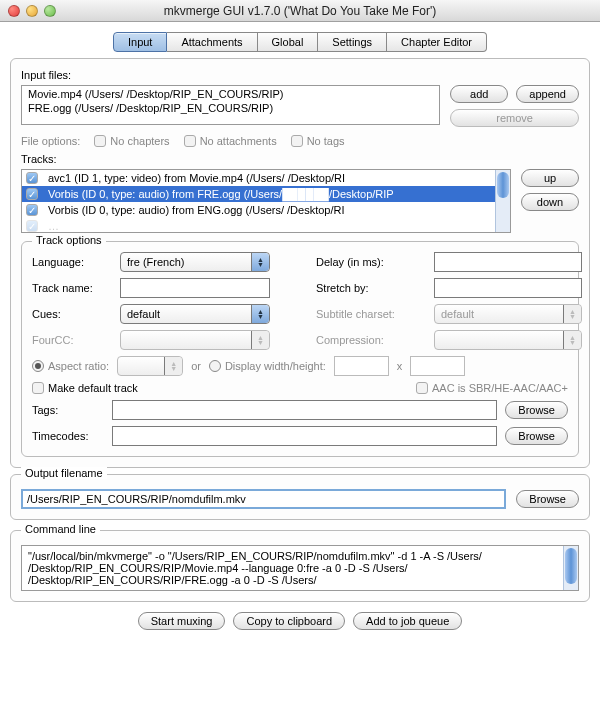  Describe the element at coordinates (195, 288) in the screenshot. I see `track-name-field` at that location.